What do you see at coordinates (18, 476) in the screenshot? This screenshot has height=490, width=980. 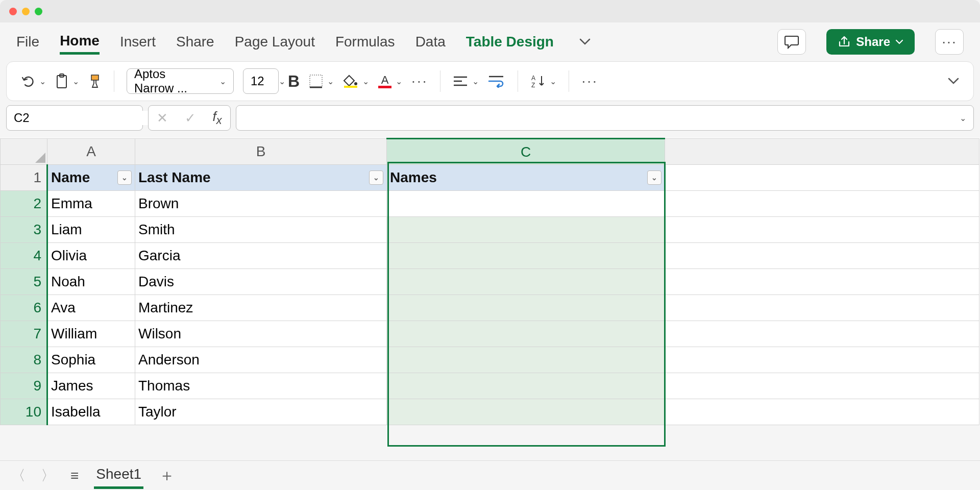 I see `sheet-nav-prev: 〈` at bounding box center [18, 476].